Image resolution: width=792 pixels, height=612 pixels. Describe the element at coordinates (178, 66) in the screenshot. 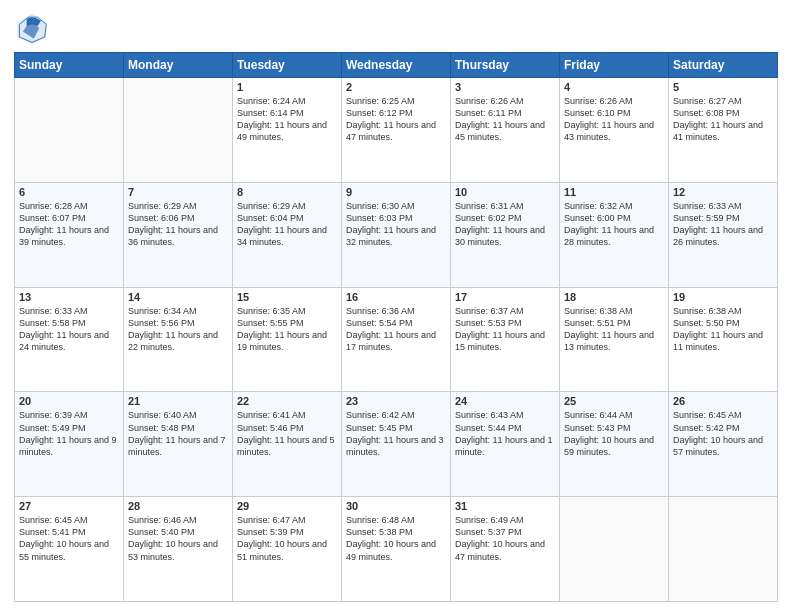

I see `weekday-header: Monday` at that location.